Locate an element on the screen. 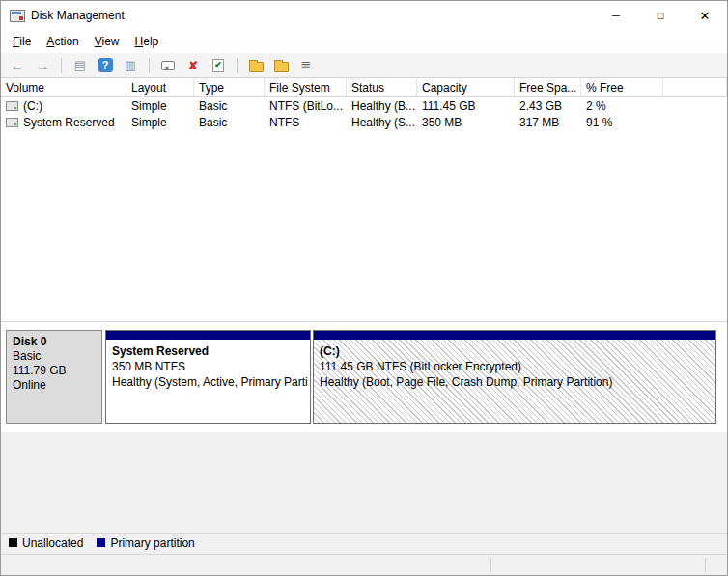 The width and height of the screenshot is (728, 576). cell-capacity: 111.45 GB is located at coordinates (465, 106).